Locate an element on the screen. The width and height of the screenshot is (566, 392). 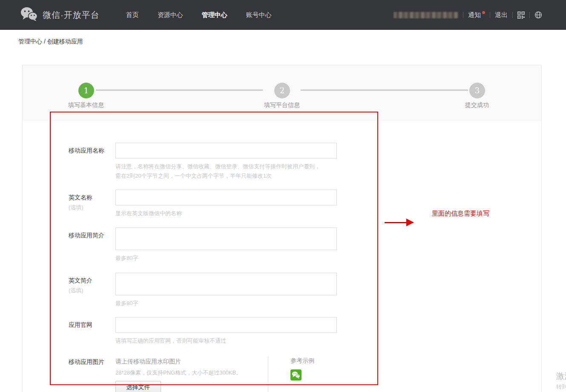
field-hint: 需在2到20个字节之间，一个中文占两个字节，半年只能修改1次 is located at coordinates (226, 176).